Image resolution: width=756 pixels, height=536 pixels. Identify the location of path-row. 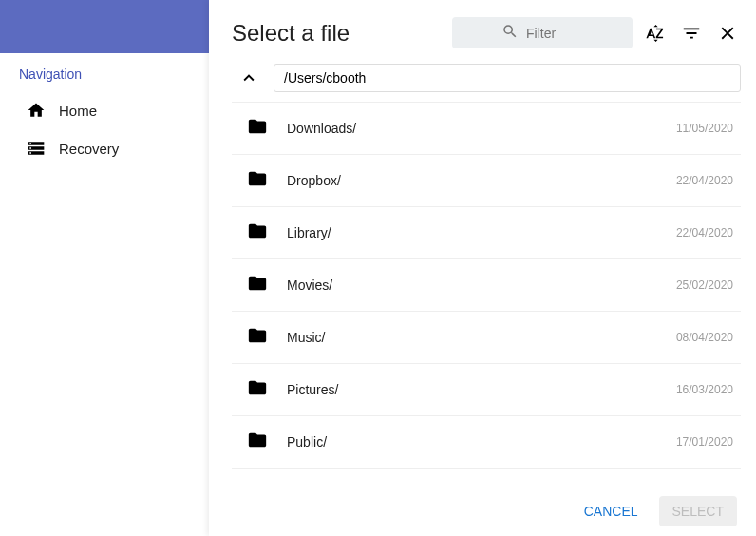
(486, 81).